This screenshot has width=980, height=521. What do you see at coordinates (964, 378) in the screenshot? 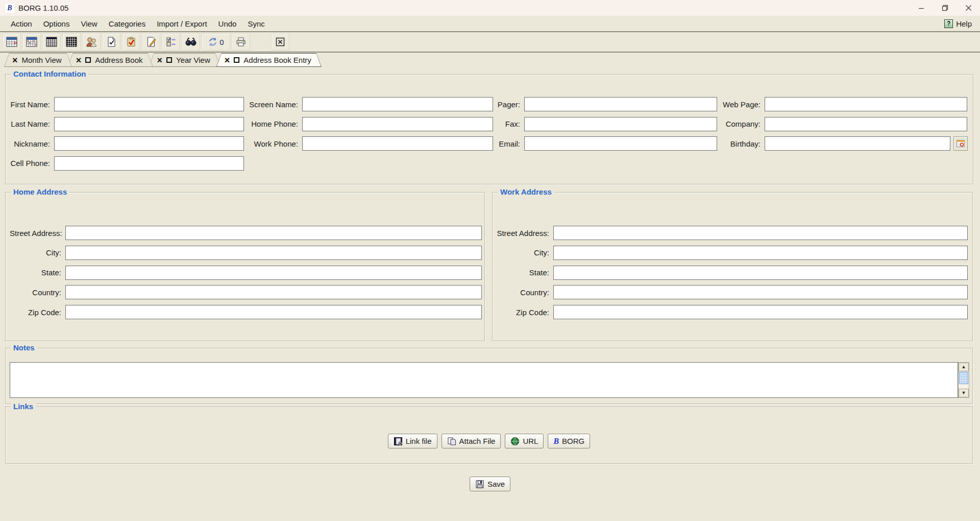
I see `scroll-thumb` at bounding box center [964, 378].